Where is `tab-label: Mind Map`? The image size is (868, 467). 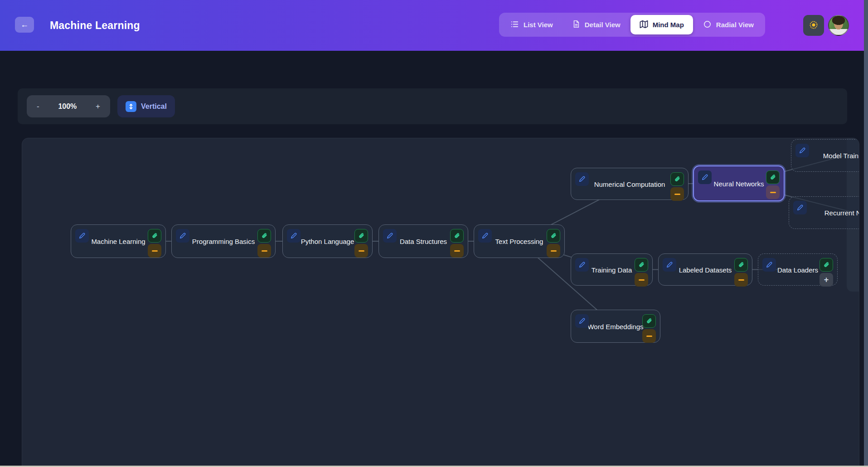 tab-label: Mind Map is located at coordinates (668, 24).